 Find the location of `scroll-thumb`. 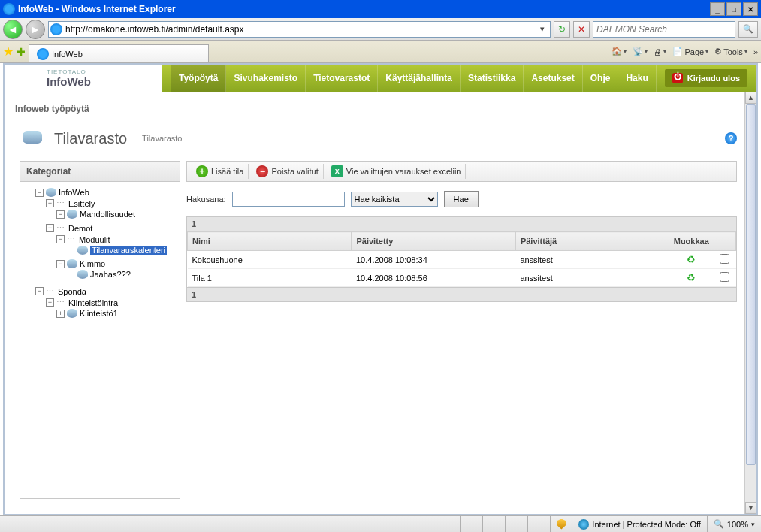

scroll-thumb is located at coordinates (751, 285).